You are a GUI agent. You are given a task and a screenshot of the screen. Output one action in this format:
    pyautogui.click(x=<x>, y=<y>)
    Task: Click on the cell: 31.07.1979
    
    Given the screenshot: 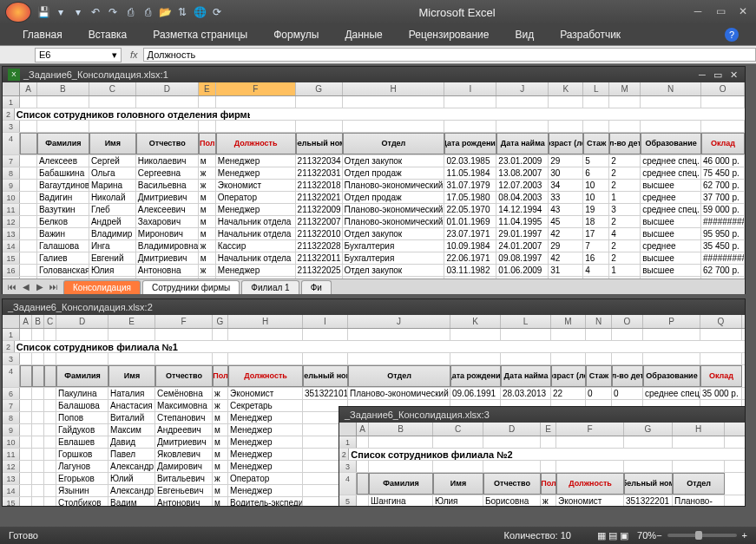 What is the action you would take?
    pyautogui.click(x=470, y=186)
    